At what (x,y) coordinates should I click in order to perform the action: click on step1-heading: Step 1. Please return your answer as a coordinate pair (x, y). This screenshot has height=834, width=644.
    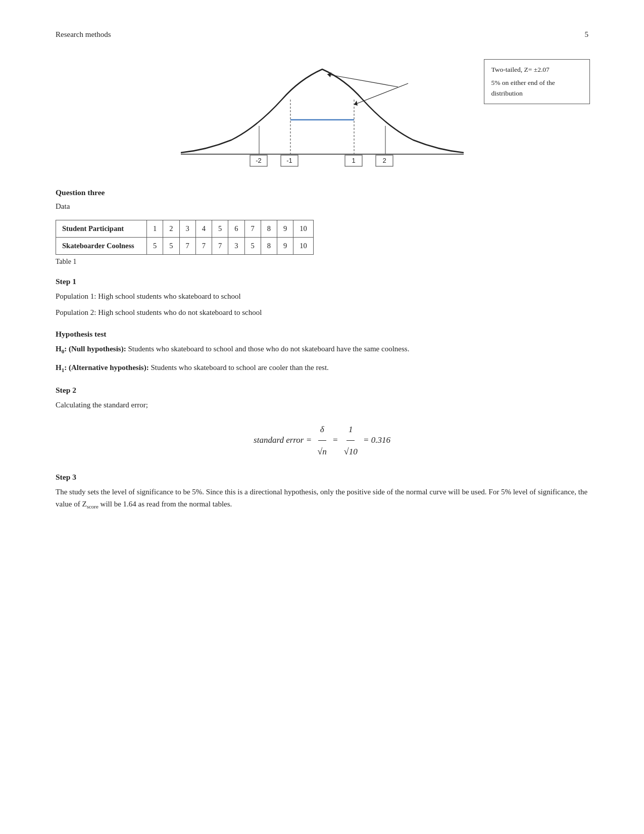
    Looking at the image, I should click on (322, 282).